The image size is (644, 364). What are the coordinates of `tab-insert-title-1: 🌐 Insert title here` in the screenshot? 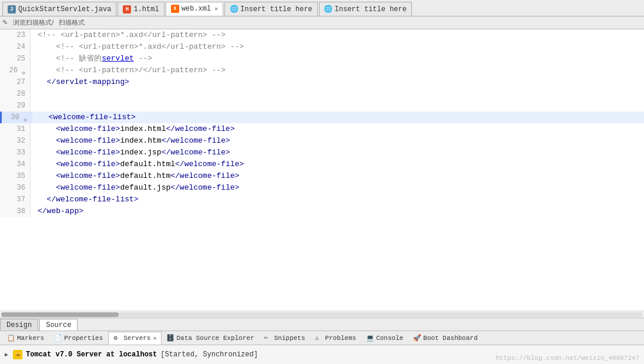 It's located at (271, 9).